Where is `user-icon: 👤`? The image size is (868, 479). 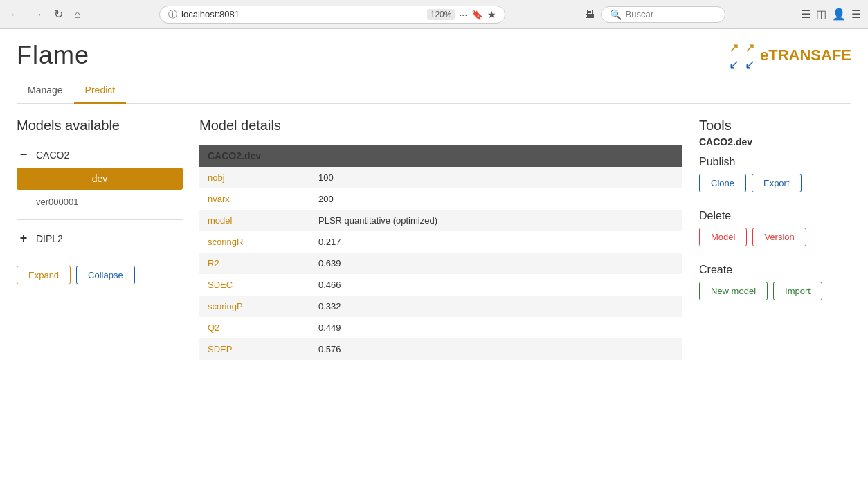
user-icon: 👤 is located at coordinates (839, 14).